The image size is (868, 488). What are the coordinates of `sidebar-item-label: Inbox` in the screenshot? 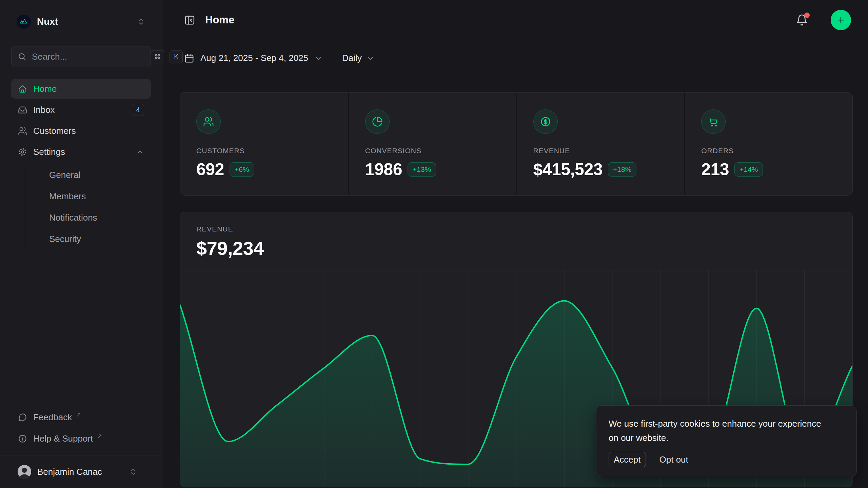 It's located at (79, 110).